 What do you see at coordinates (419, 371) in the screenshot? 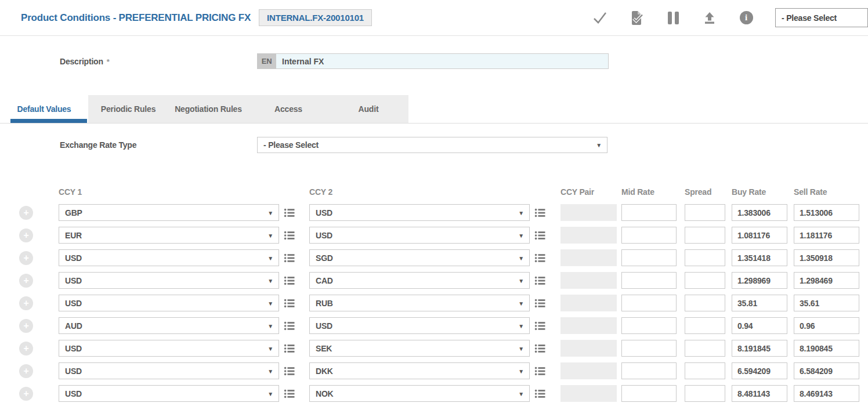
I see `ccy2-select: DKK ▼` at bounding box center [419, 371].